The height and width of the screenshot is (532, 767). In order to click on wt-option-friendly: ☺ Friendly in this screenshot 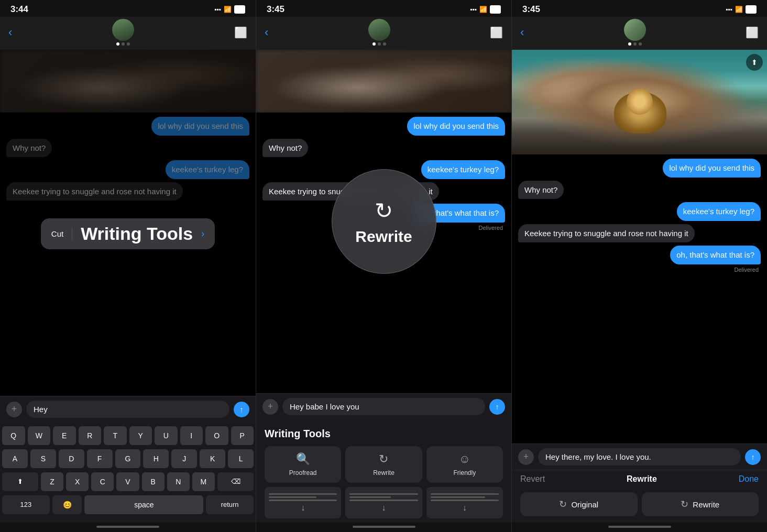, I will do `click(465, 464)`.